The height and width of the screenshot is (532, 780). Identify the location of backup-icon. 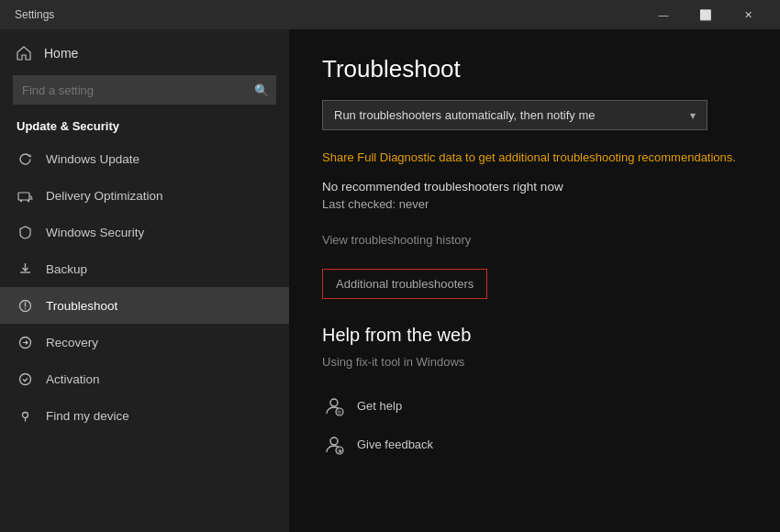
(25, 269).